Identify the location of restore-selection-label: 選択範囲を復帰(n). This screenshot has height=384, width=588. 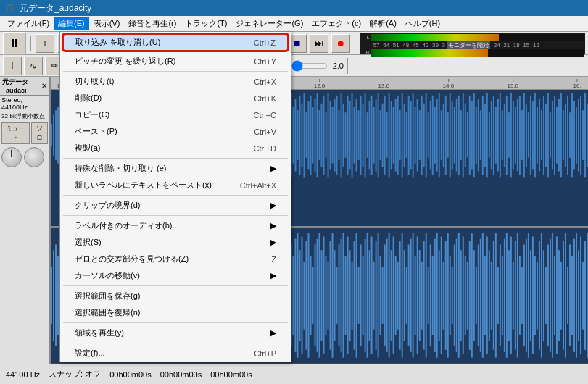
(107, 313).